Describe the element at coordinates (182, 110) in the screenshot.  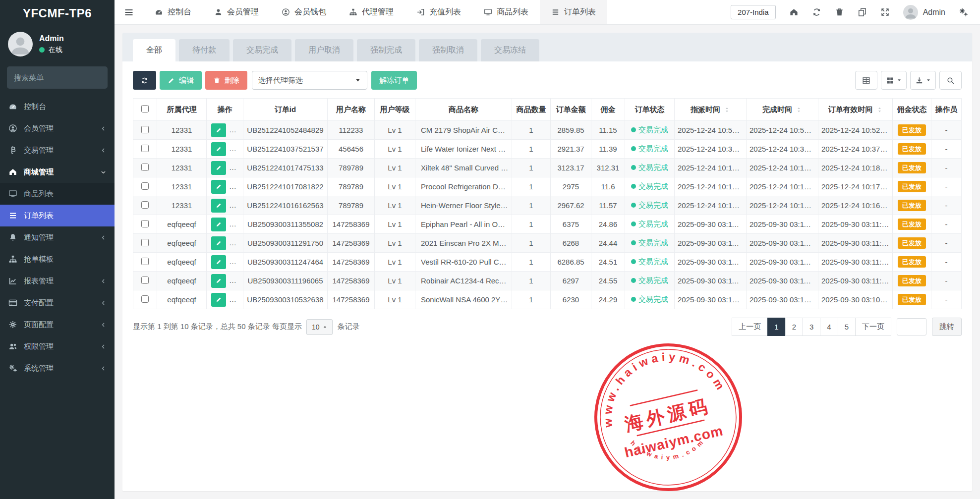
I see `column-header: 所属代理` at that location.